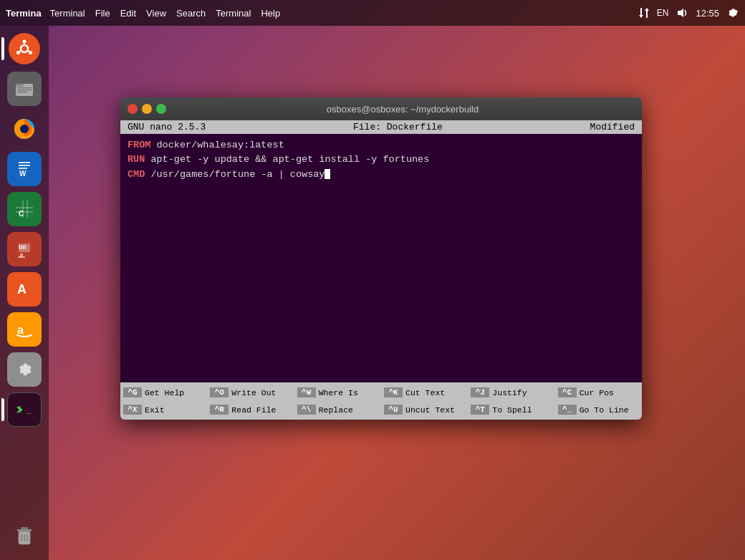  What do you see at coordinates (24, 209) in the screenshot?
I see `calc-icon: C` at bounding box center [24, 209].